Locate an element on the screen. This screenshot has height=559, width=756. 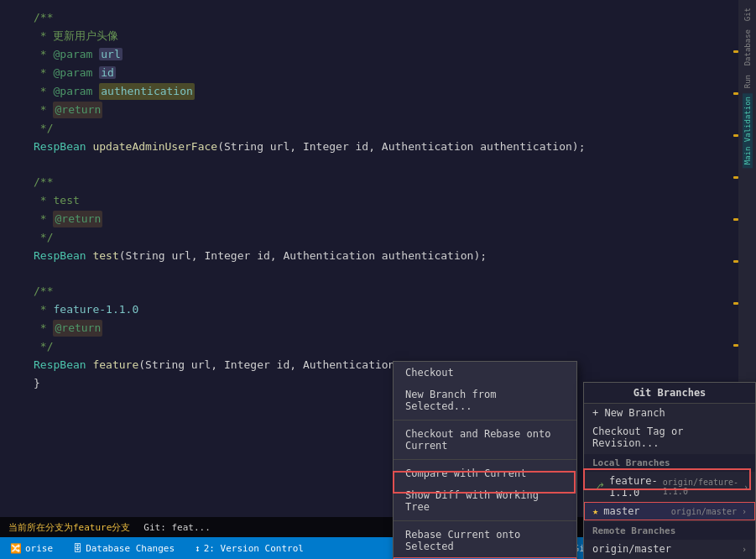
git-panel-title: Git Branches is located at coordinates (670, 393).